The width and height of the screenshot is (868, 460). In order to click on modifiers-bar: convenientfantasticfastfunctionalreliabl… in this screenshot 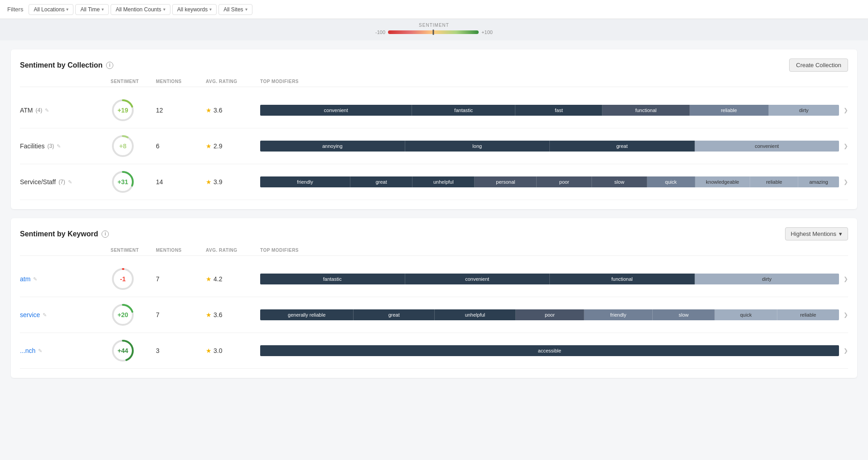, I will do `click(549, 110)`.